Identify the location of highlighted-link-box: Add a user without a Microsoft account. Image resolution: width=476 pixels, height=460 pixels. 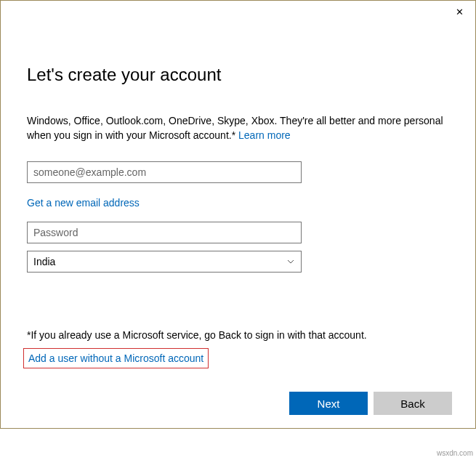
(116, 358).